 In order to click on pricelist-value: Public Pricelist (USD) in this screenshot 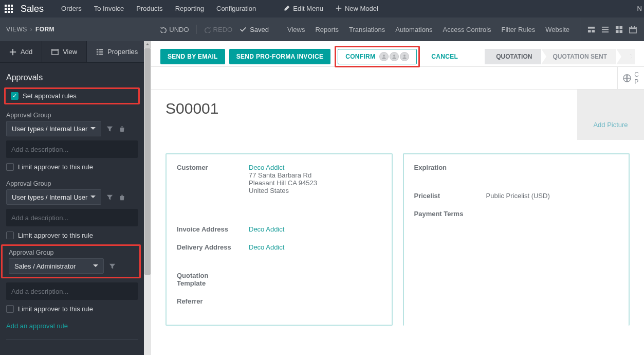, I will do `click(518, 196)`.